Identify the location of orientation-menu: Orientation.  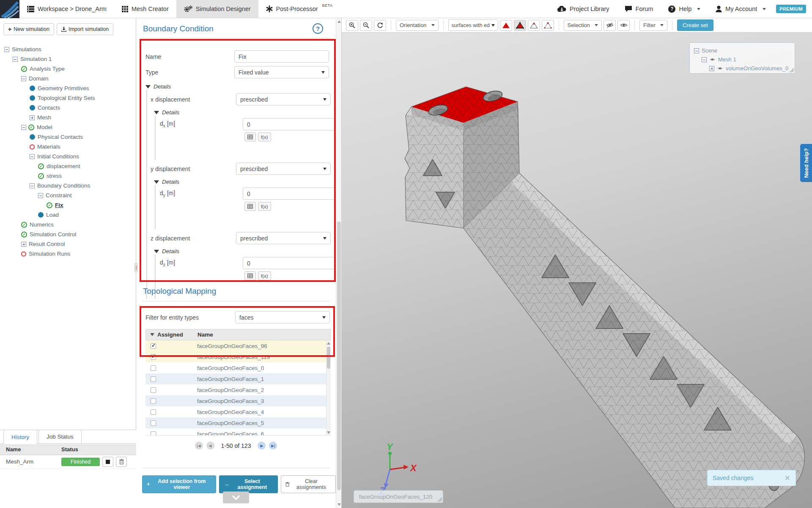
(417, 25).